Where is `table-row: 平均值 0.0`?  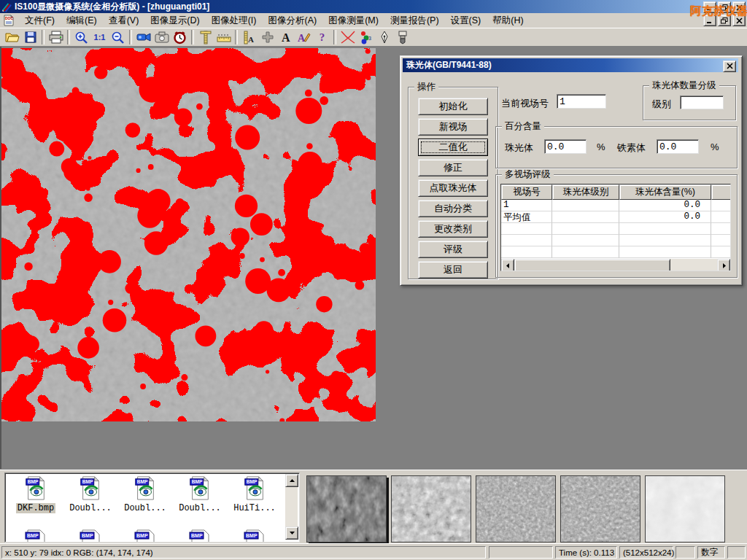 table-row: 平均值 0.0 is located at coordinates (616, 217).